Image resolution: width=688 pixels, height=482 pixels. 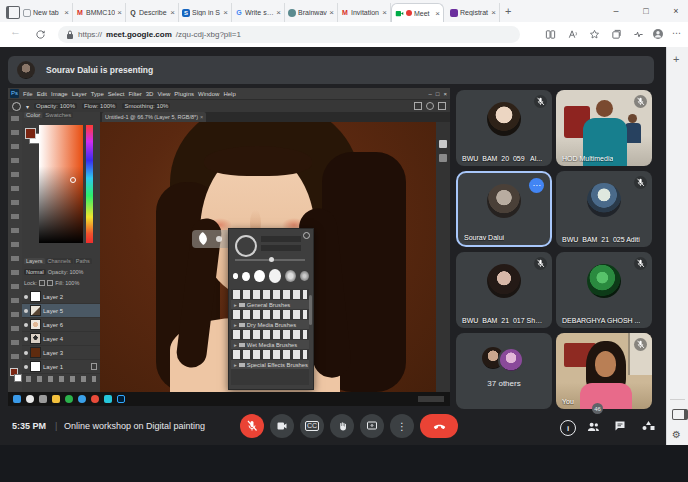 What do you see at coordinates (616, 11) in the screenshot?
I see `window-minimize-button: –` at bounding box center [616, 11].